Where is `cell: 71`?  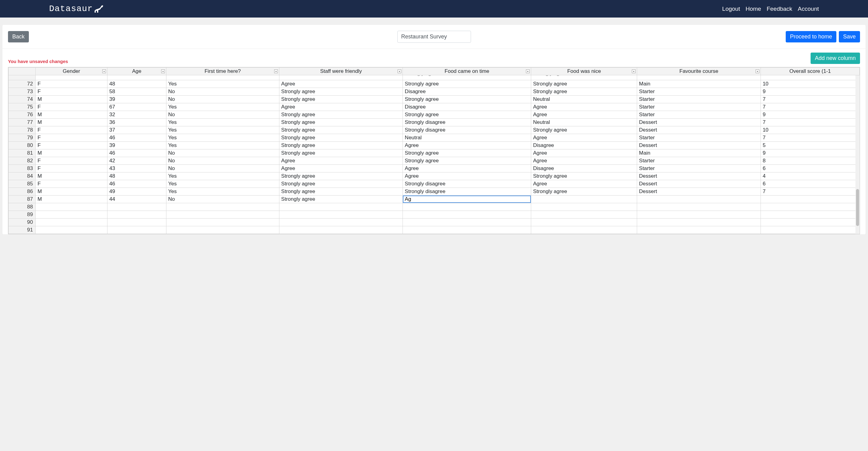
cell: 71 is located at coordinates (22, 78).